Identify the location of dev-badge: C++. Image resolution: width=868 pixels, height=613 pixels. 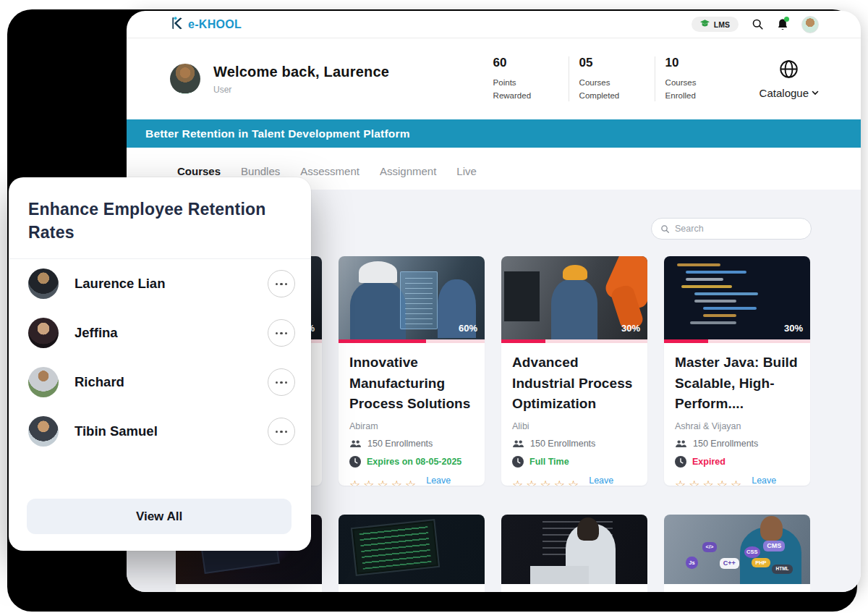
(729, 563).